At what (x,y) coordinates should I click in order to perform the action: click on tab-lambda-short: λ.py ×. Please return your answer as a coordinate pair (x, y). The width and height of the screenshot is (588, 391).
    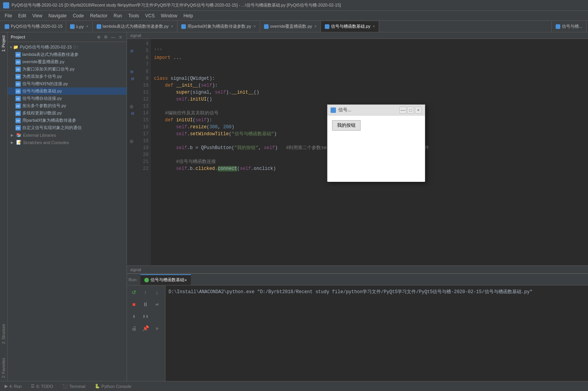
    Looking at the image, I should click on (79, 27).